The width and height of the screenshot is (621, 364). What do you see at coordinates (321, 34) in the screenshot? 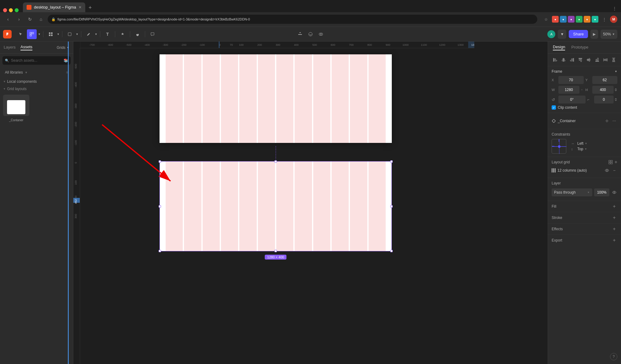
I see `bool-ops-btn` at bounding box center [321, 34].